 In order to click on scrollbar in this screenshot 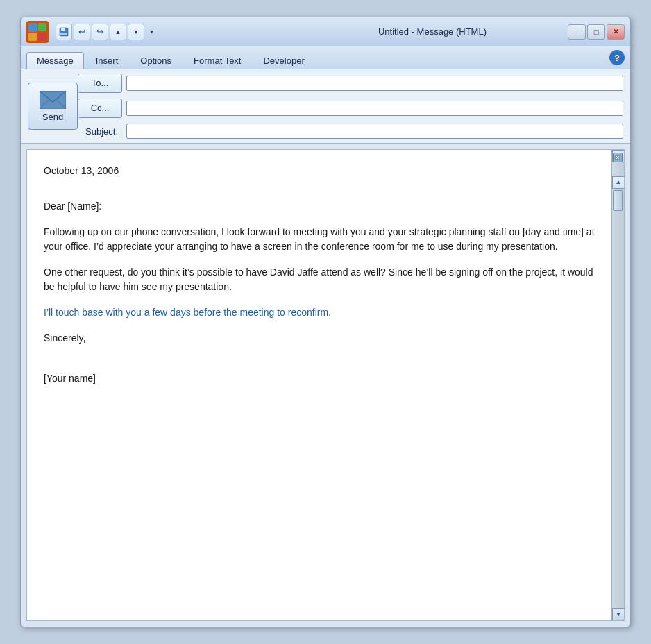, I will do `click(618, 385)`.